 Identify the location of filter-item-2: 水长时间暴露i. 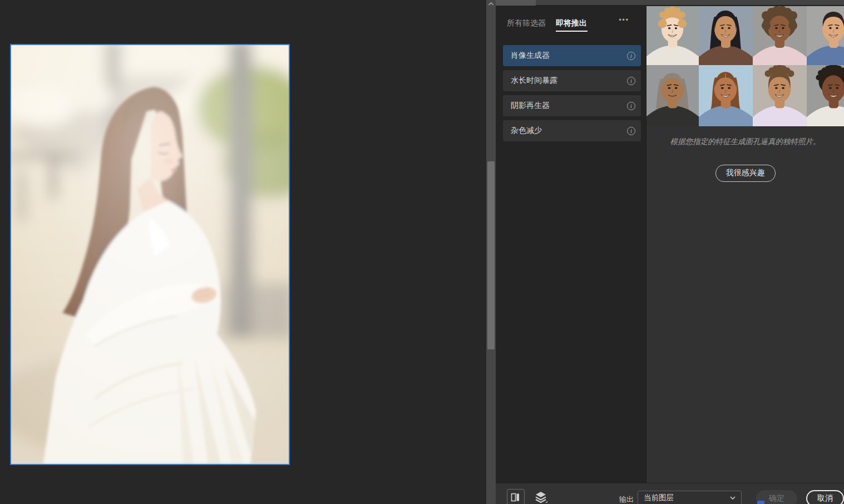
(572, 81).